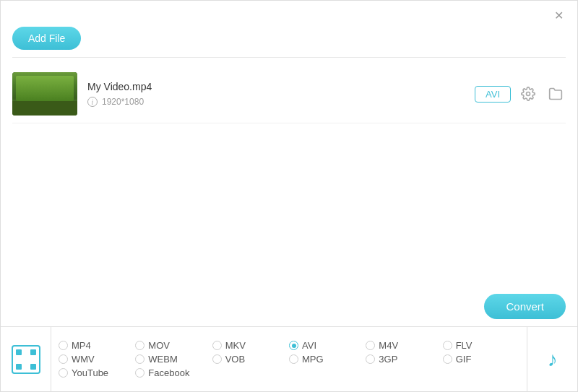 The image size is (578, 392). I want to click on toolbar: Add File, so click(289, 42).